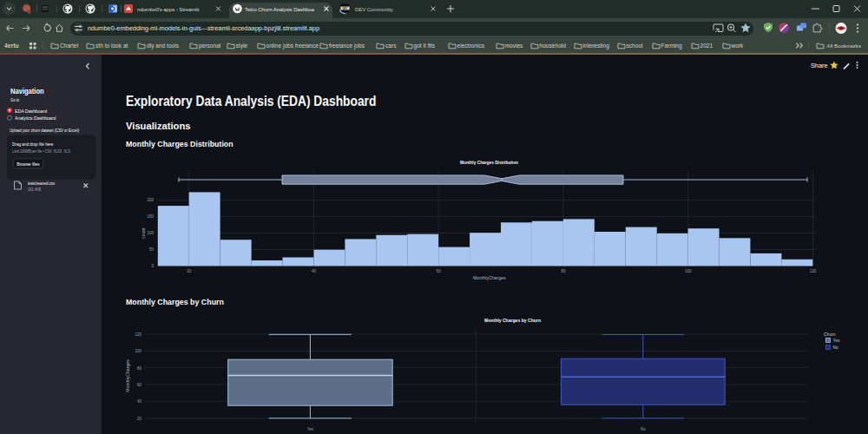 The image size is (868, 434). Describe the element at coordinates (830, 334) in the screenshot. I see `svg-text: Churn` at that location.